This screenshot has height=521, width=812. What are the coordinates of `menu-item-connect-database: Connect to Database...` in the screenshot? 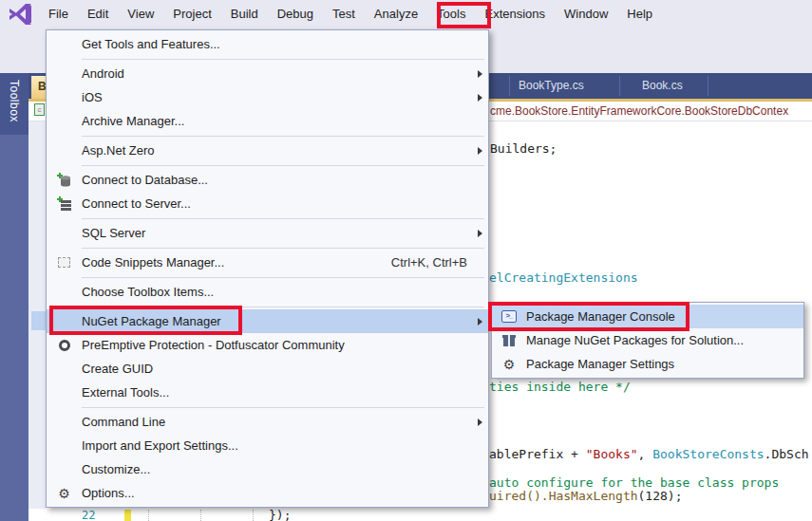 It's located at (268, 180).